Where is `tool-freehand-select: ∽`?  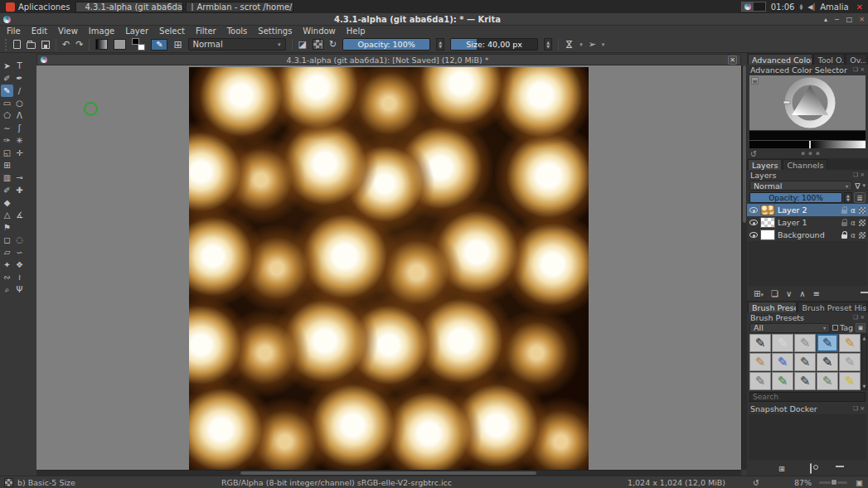 tool-freehand-select: ∽ is located at coordinates (20, 252).